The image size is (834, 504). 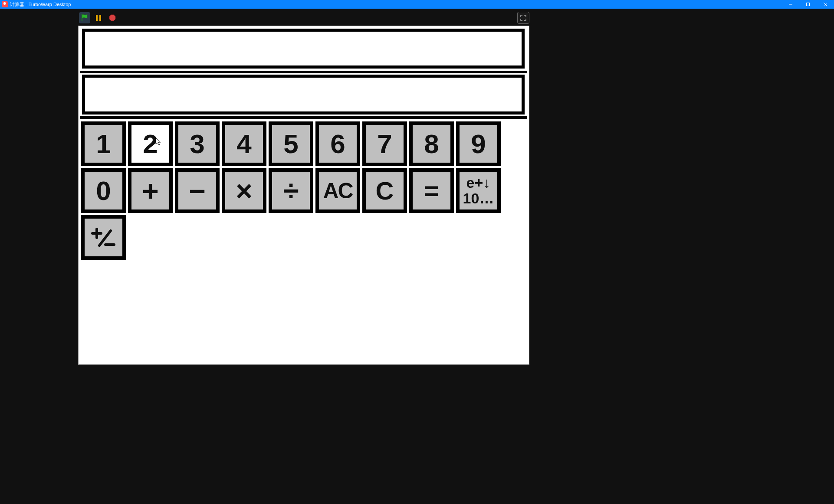 I want to click on maximize-button, so click(x=808, y=4).